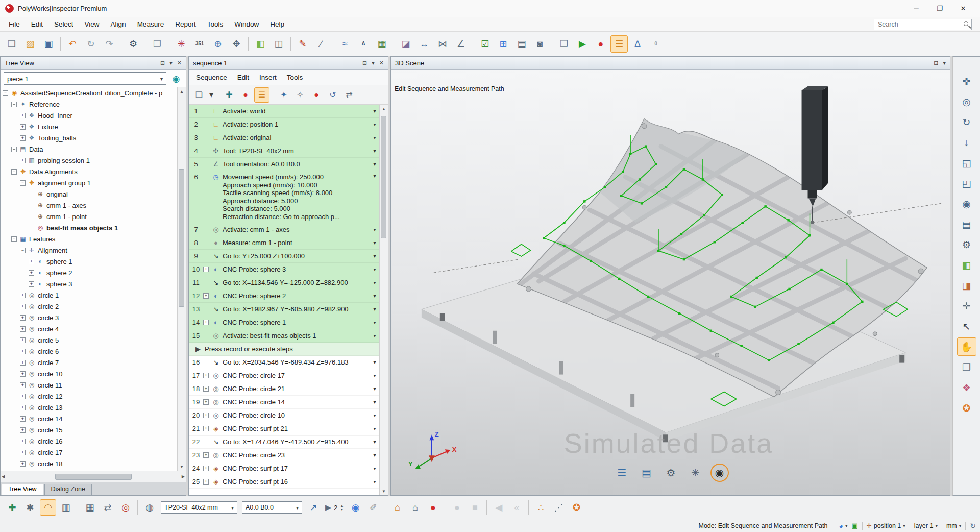 The height and width of the screenshot is (532, 980). What do you see at coordinates (183, 477) in the screenshot?
I see `scroll-right-icon: ▶` at bounding box center [183, 477].